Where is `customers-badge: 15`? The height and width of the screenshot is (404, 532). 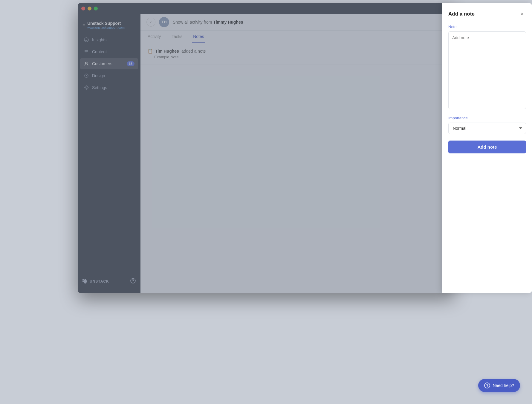 customers-badge: 15 is located at coordinates (131, 64).